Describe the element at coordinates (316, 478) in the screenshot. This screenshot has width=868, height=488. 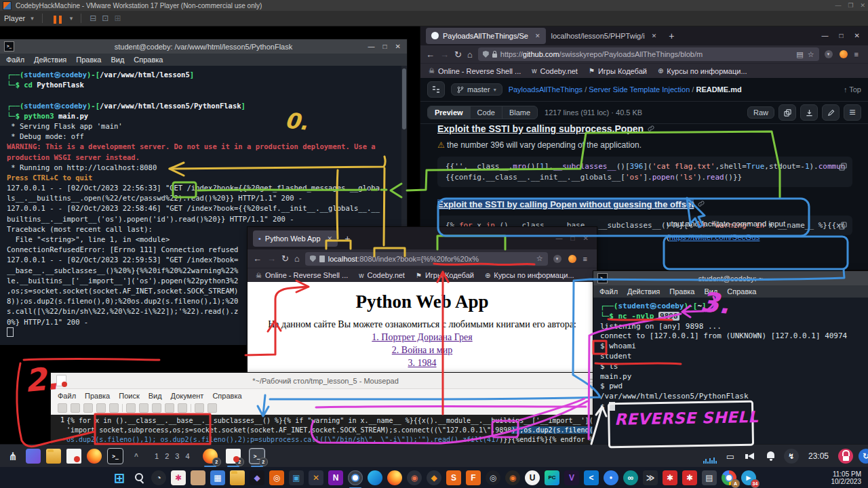
I see `vmware-icon: ✕` at that location.